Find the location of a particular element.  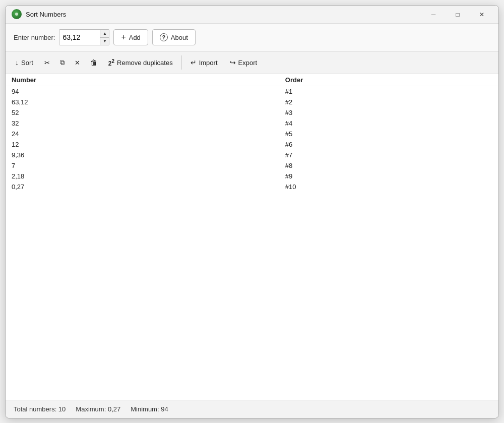

cell-number: 0,27 is located at coordinates (142, 187).